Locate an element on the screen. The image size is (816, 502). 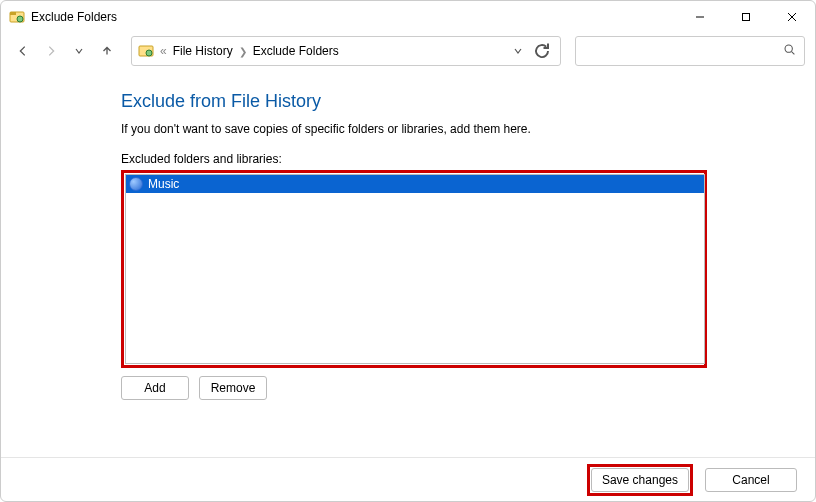
breadcrumb-item: File History is located at coordinates (203, 51).